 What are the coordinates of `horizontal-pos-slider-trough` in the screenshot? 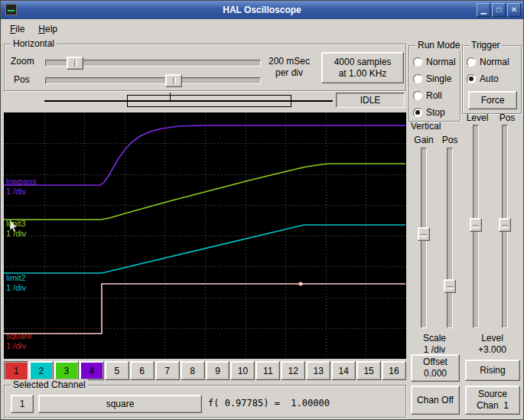 It's located at (153, 81).